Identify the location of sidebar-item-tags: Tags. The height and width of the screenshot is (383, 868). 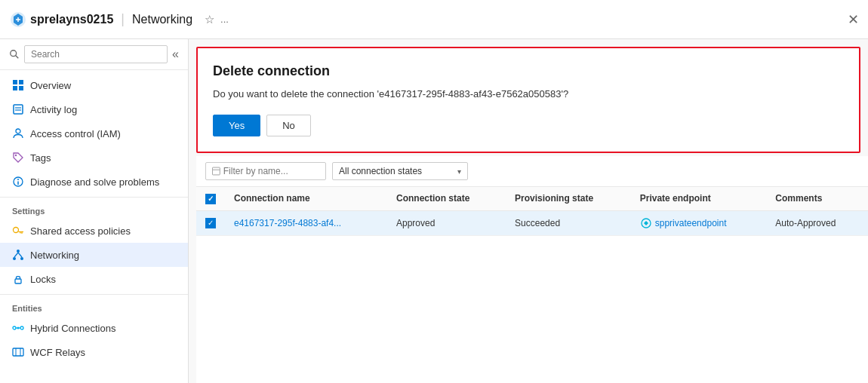
(94, 158).